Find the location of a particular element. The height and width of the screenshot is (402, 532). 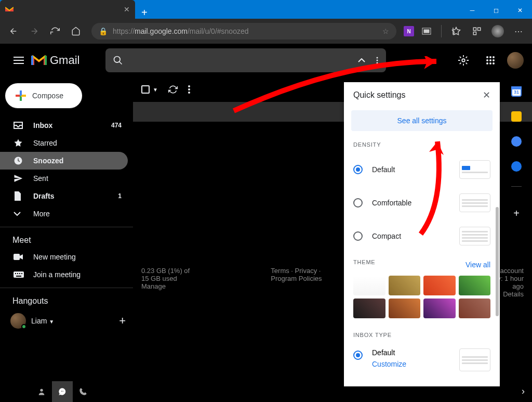

add-hangout-button: + is located at coordinates (123, 321).